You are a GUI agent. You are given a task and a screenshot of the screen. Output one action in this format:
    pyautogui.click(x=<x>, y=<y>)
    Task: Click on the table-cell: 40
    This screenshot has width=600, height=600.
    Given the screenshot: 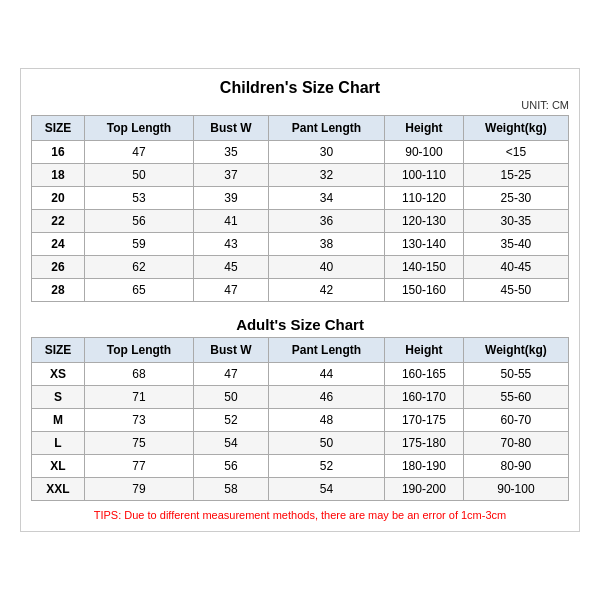 What is the action you would take?
    pyautogui.click(x=326, y=268)
    